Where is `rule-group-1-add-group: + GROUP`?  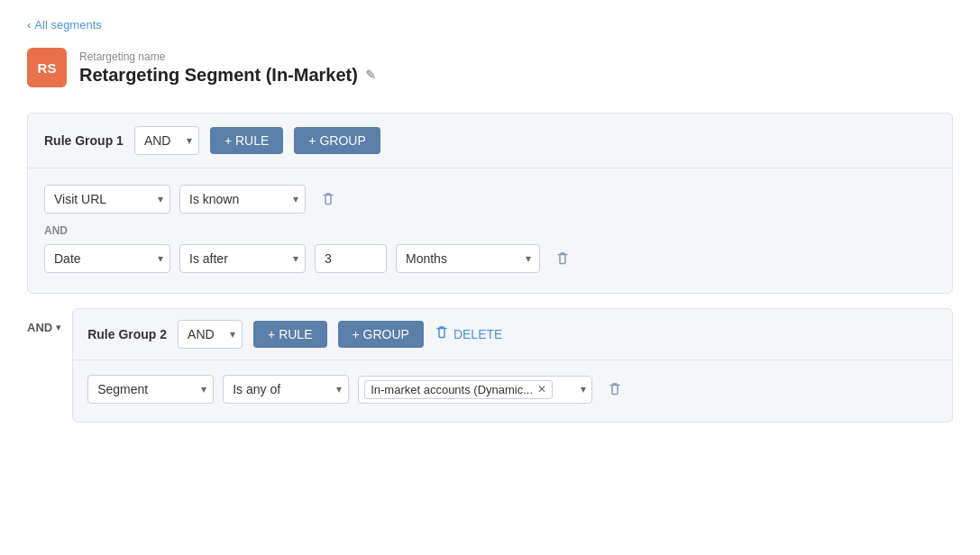 rule-group-1-add-group: + GROUP is located at coordinates (337, 141).